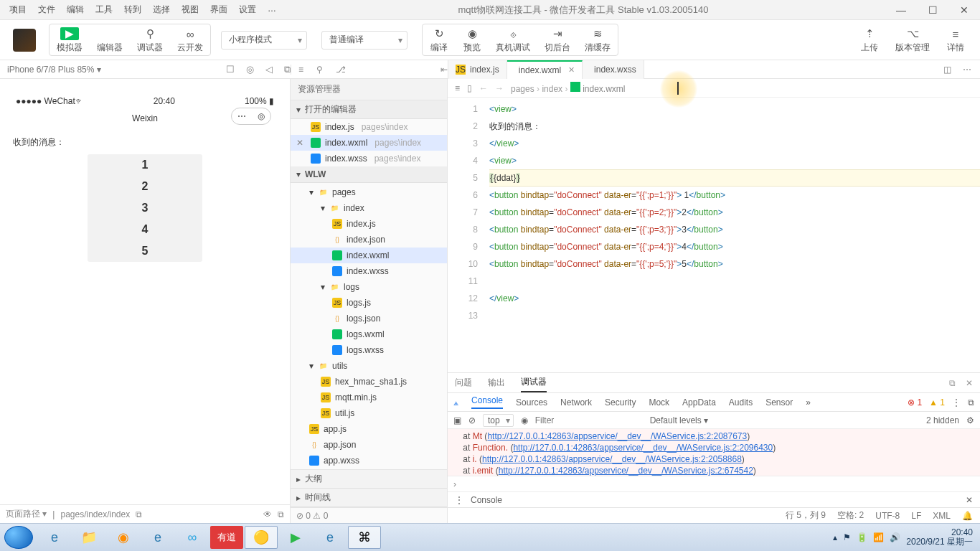 This screenshot has height=551, width=980. I want to click on levels-select: Default levels ▾, so click(679, 420).